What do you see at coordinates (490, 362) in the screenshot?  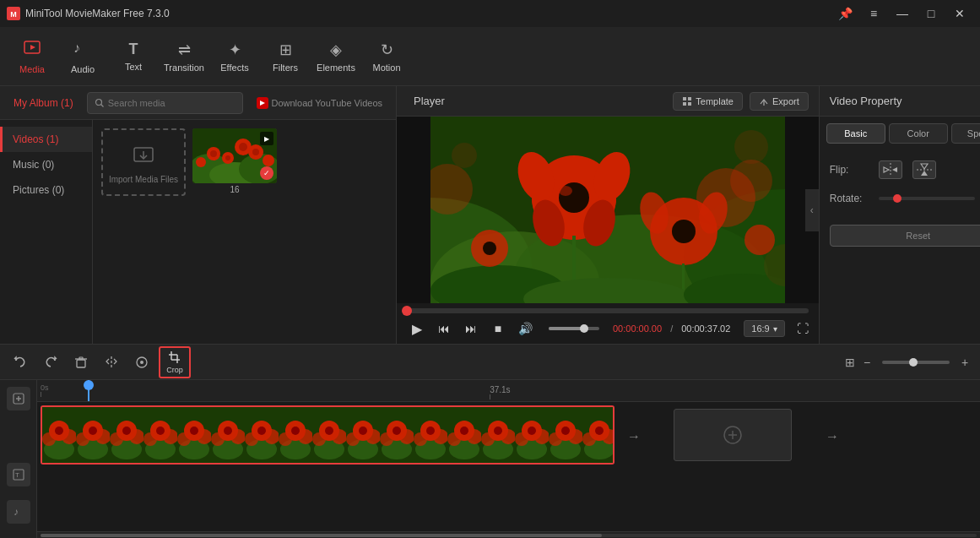 I see `edit-toolbar: Crop ⊞ − +` at bounding box center [490, 362].